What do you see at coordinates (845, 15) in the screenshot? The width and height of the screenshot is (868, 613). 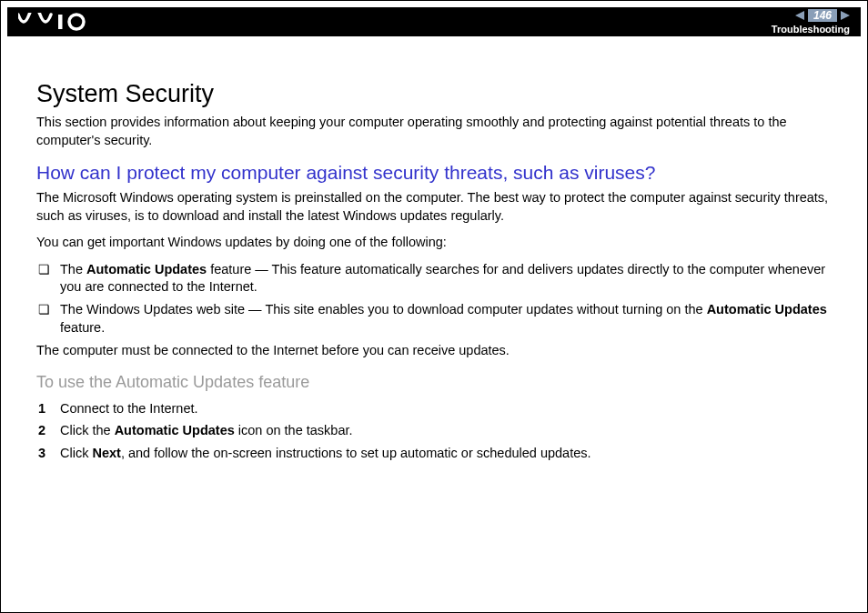 I see `next-page-arrow-icon` at bounding box center [845, 15].